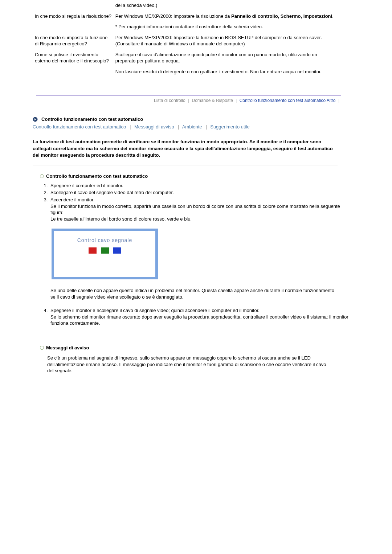 The height and width of the screenshot is (554, 392). I want to click on color-squares, so click(105, 250).